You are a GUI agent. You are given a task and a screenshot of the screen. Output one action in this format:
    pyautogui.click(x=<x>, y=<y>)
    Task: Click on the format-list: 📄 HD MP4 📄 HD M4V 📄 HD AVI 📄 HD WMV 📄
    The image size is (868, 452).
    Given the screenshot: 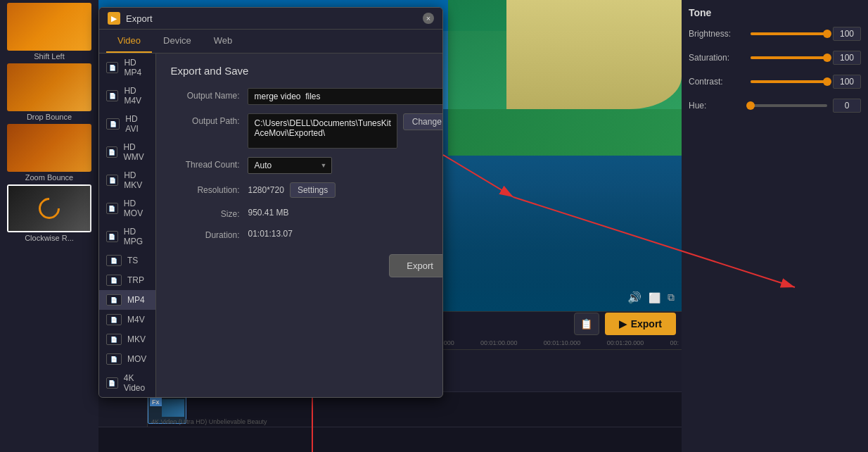 What is the action you would take?
    pyautogui.click(x=128, y=225)
    